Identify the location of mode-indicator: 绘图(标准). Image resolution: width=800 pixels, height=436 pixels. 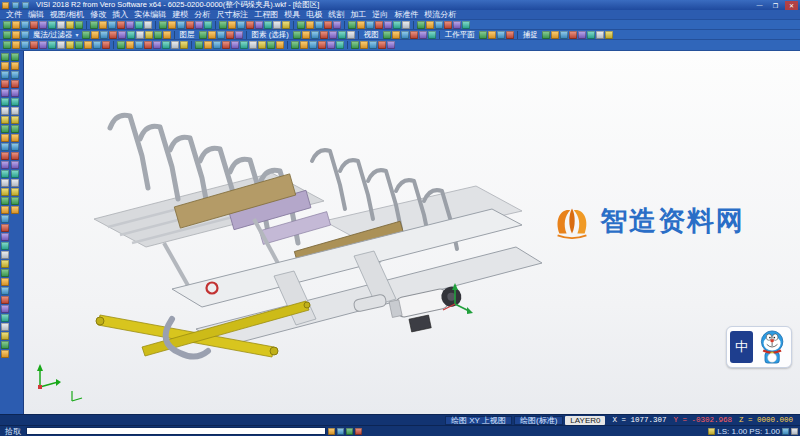
(538, 420).